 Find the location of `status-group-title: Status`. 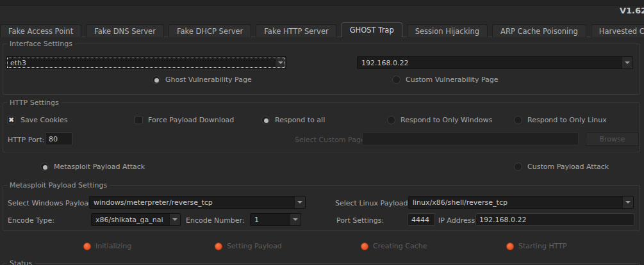

status-group-title: Status is located at coordinates (21, 262).